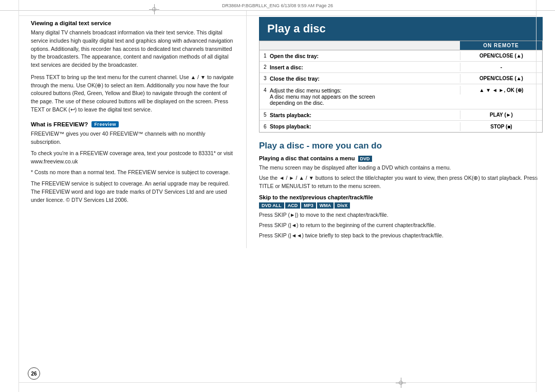 This screenshot has height=392, width=555. What do you see at coordinates (401, 197) in the screenshot?
I see `subsection2-title: Skip to the next/previous chapter/track/…` at bounding box center [401, 197].